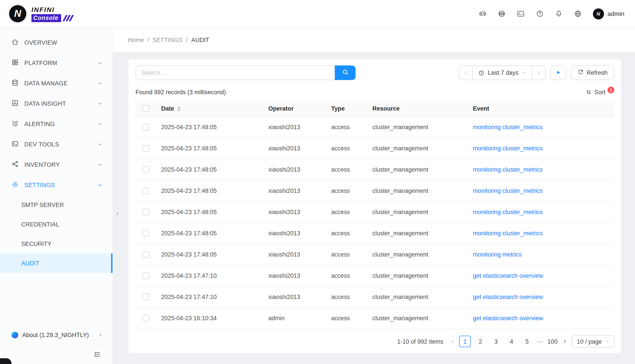  Describe the element at coordinates (481, 342) in the screenshot. I see `page-button-2: 2` at that location.